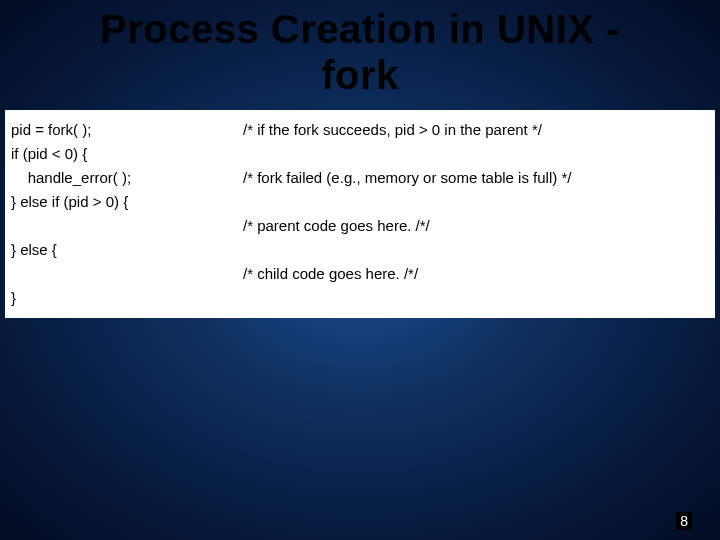 The width and height of the screenshot is (720, 540). I want to click on code-left: } else if (pid > 0) {, so click(127, 202).